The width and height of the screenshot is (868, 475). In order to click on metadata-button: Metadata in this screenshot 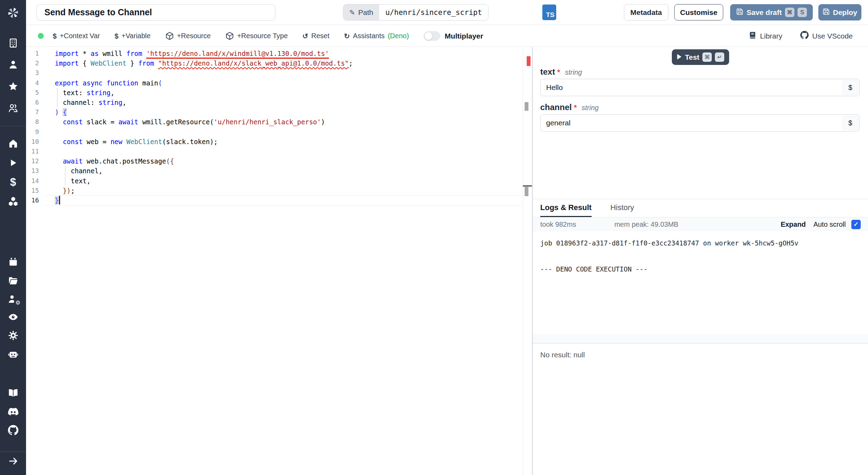, I will do `click(646, 12)`.